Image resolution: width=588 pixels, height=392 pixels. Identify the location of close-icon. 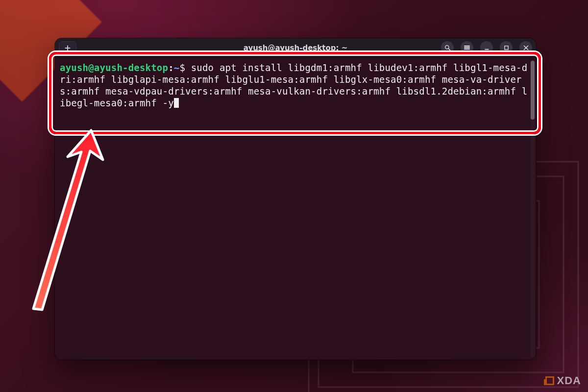
(526, 48).